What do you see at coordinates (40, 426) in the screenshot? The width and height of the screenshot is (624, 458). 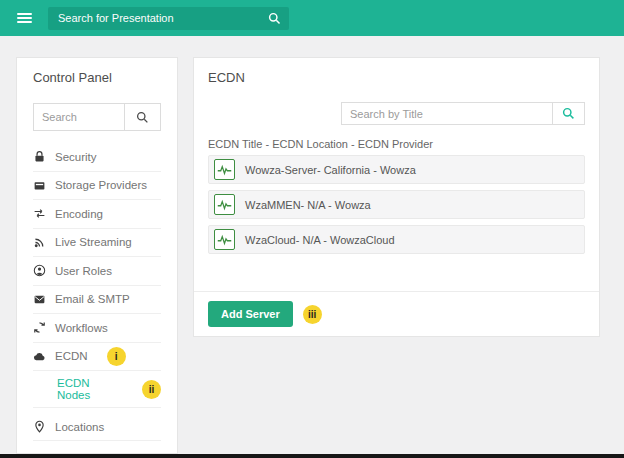 I see `map-pin-icon` at bounding box center [40, 426].